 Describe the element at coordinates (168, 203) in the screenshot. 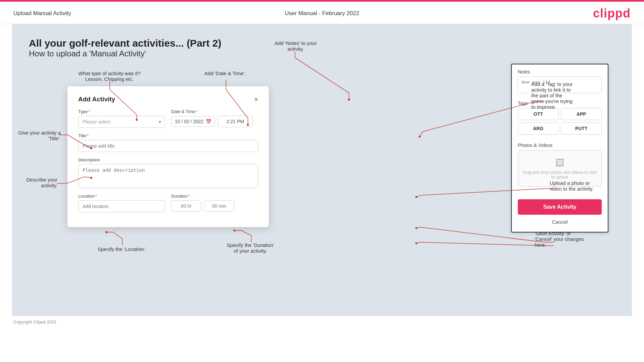

I see `location-duration-row: Location* Duration*` at that location.